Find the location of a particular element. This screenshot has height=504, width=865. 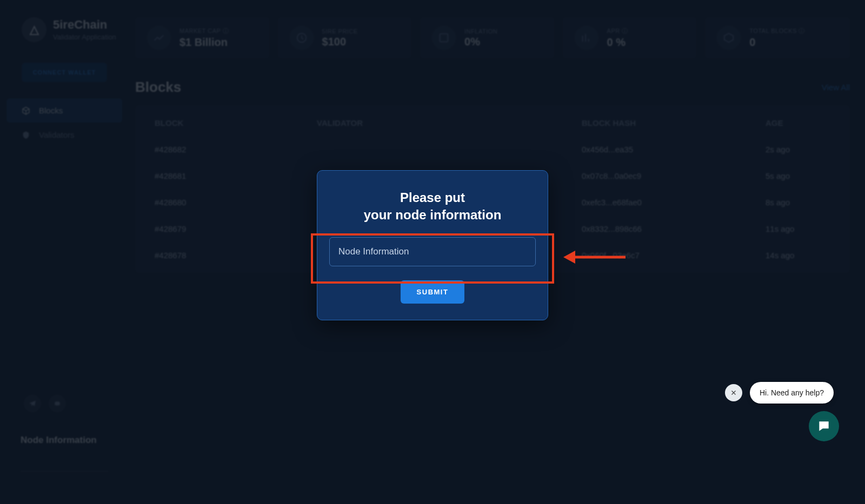

node-information-input is located at coordinates (432, 252).